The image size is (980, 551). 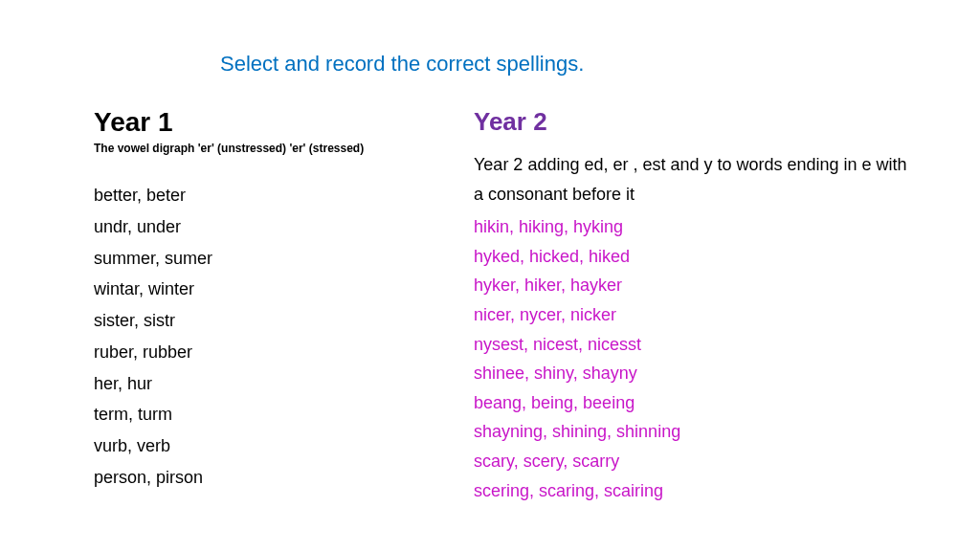 What do you see at coordinates (694, 373) in the screenshot?
I see `list-item: shinee, shiny, shayny` at bounding box center [694, 373].